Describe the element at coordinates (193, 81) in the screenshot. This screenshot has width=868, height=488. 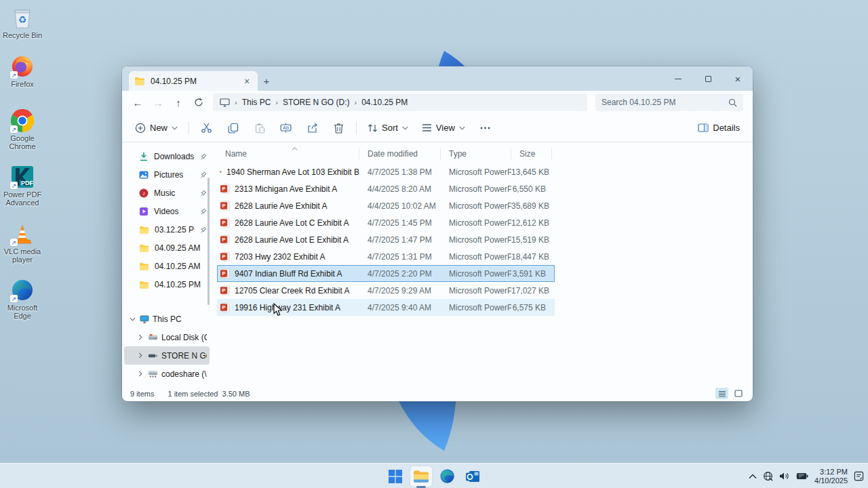
I see `explorer-tab: 04.10.25 PM ×` at that location.